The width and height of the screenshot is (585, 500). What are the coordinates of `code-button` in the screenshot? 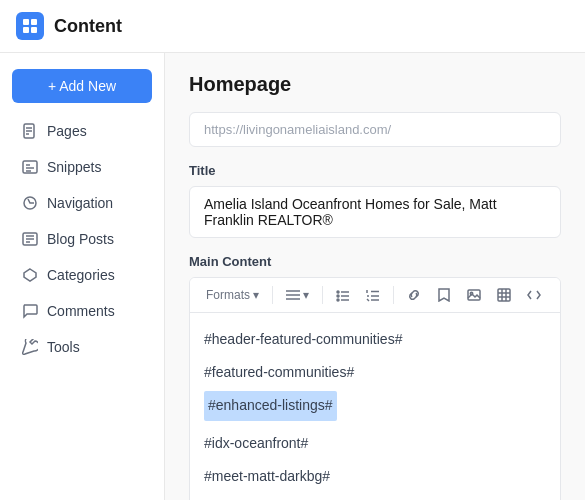 It's located at (534, 295).